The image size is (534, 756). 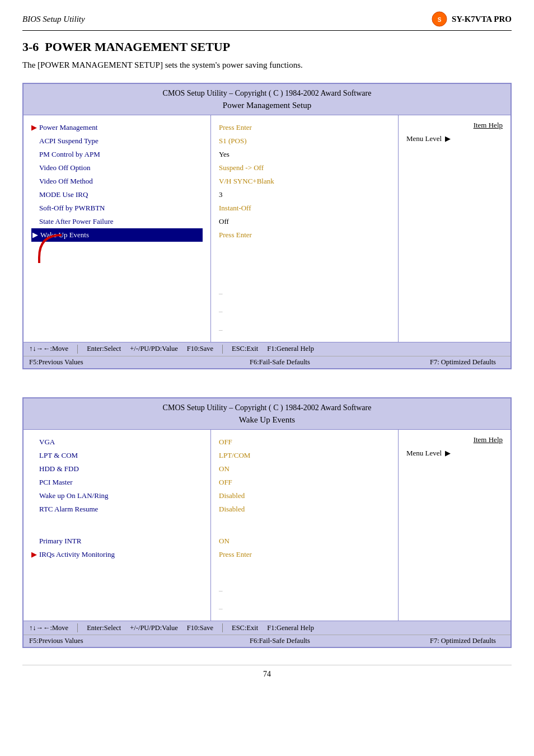 I want to click on list-item: ▶ PCI Master, so click(x=117, y=482).